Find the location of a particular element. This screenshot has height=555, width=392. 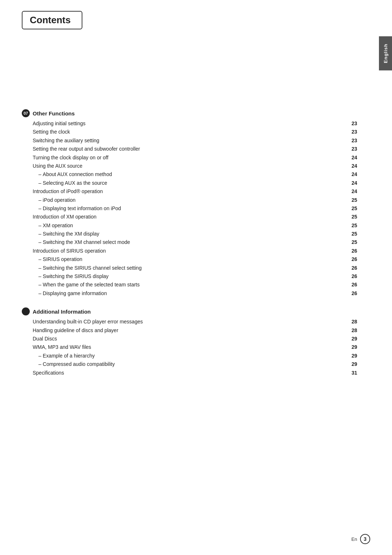

toc-sublist: –About AUX connection method24–Selecting… is located at coordinates (195, 179).